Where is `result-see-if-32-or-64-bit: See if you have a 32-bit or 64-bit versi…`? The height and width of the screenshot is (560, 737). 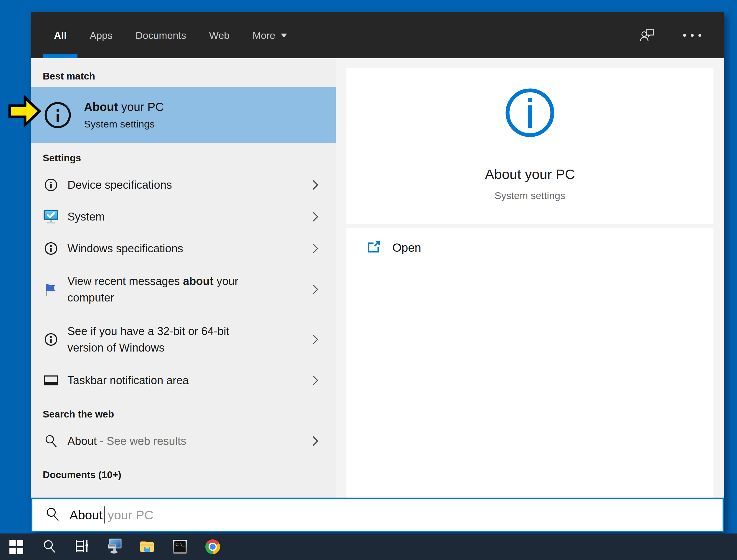 result-see-if-32-or-64-bit: See if you have a 32-bit or 64-bit versi… is located at coordinates (183, 339).